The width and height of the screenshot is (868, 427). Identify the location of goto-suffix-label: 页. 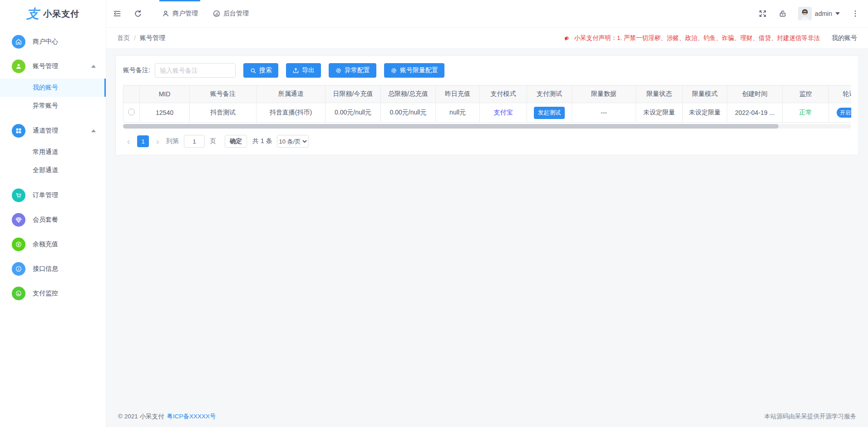
(213, 141).